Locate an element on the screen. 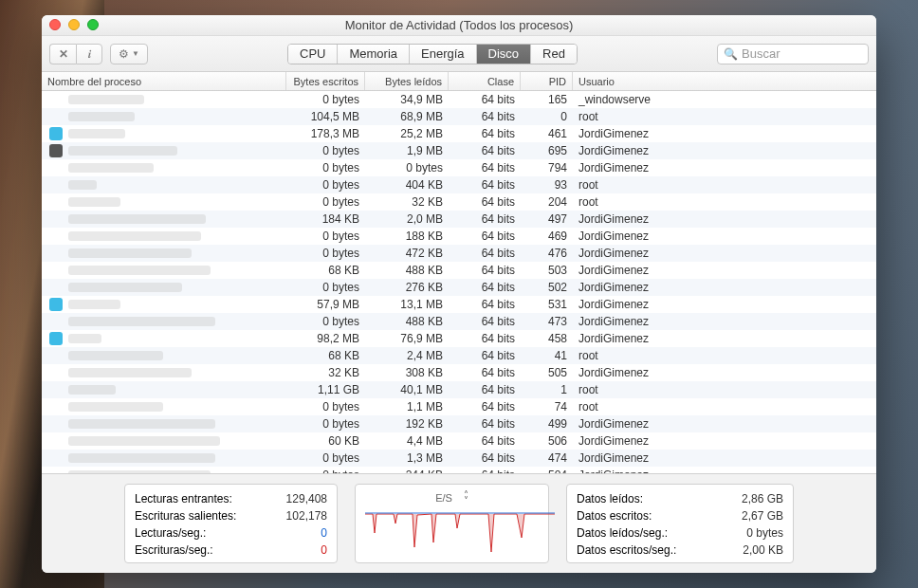 The width and height of the screenshot is (918, 588). tab-cpu: CPU is located at coordinates (313, 54).